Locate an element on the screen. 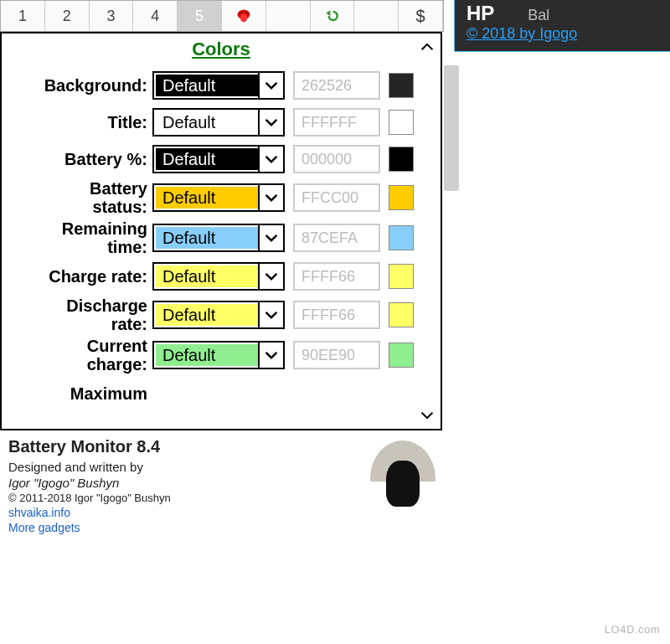 This screenshot has width=670, height=644. color-label: Remainingtime: is located at coordinates (77, 238).